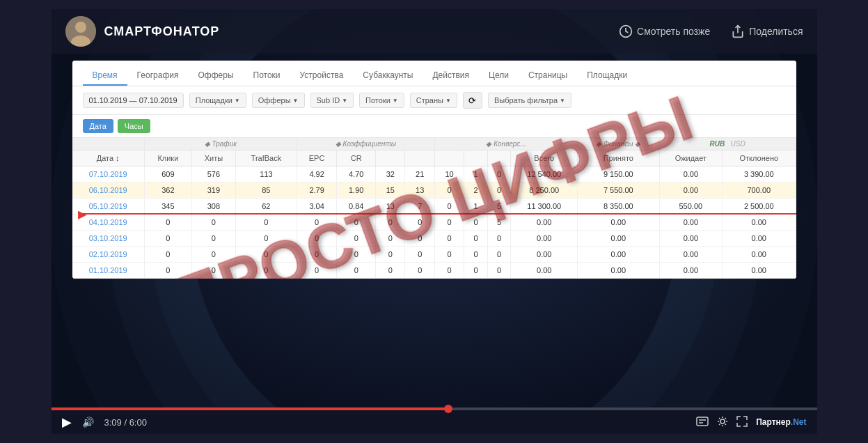  Describe the element at coordinates (767, 31) in the screenshot. I see `share-button: Поделиться` at that location.